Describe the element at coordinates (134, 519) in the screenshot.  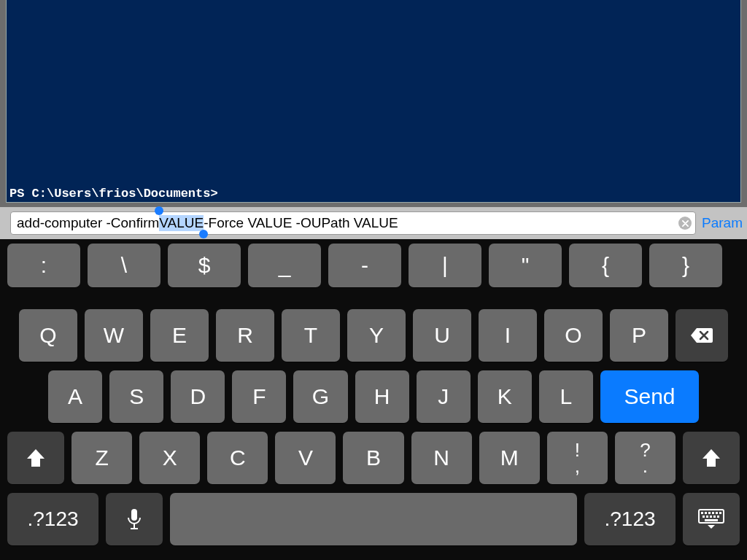
I see `dictation-key` at that location.